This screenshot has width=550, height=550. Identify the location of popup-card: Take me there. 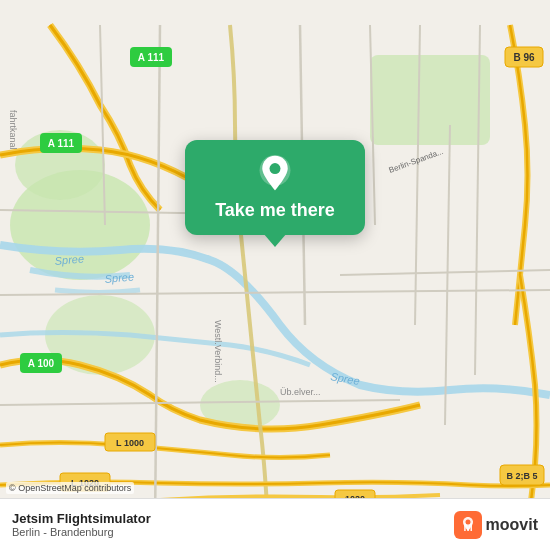
(275, 188).